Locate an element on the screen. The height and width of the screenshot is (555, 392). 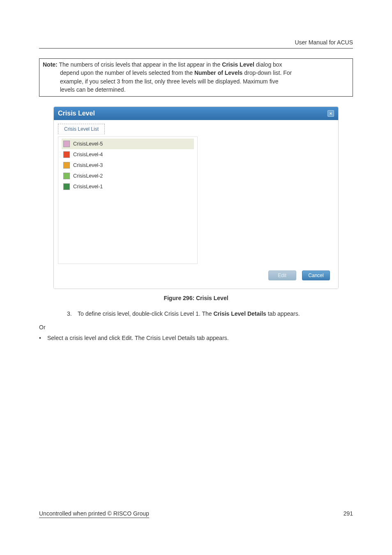
note-label: Note: is located at coordinates (50, 65).